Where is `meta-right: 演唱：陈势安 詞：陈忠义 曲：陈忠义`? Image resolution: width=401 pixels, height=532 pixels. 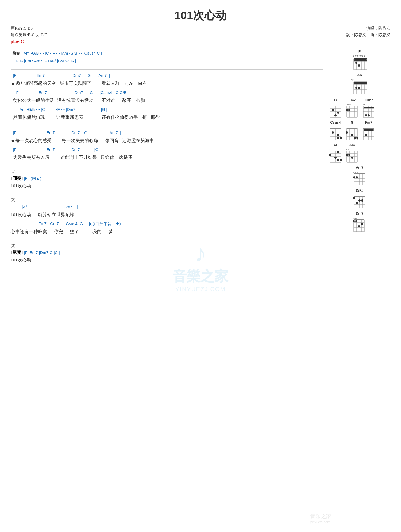
meta-right: 演唱：陈势安 詞：陈忠义 曲：陈忠义 is located at coordinates (368, 32).